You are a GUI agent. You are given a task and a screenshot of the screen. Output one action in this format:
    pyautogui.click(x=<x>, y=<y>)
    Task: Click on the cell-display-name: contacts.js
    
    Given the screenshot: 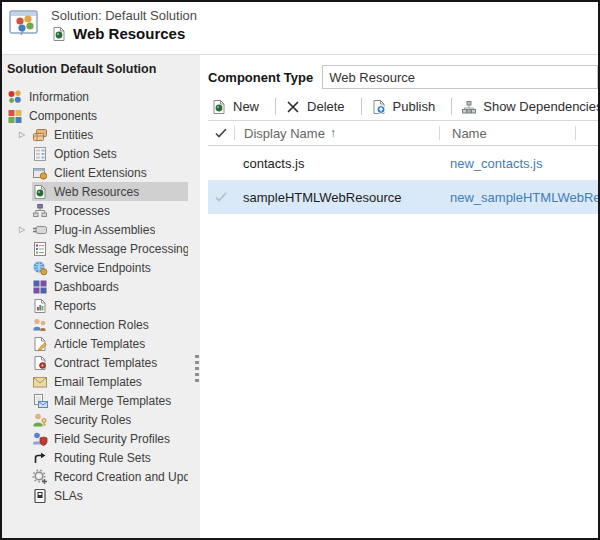 What is the action you would take?
    pyautogui.click(x=336, y=164)
    